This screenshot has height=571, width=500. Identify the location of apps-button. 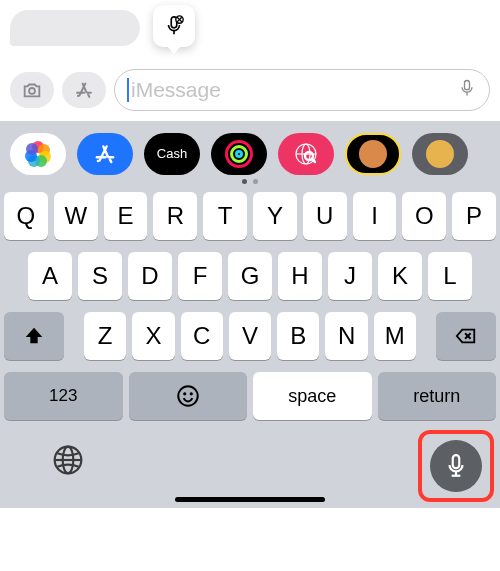
(84, 90).